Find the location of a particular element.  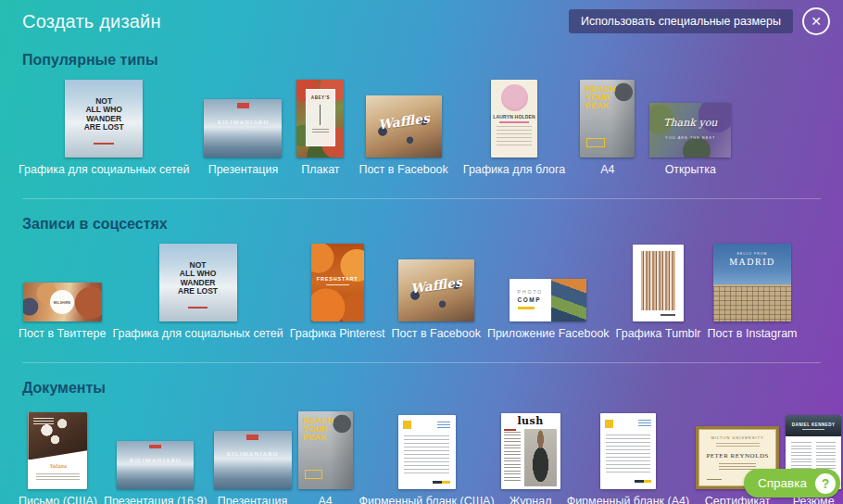

design-type-presentation-169: KILIMANJARO Презентация (16:9) is located at coordinates (156, 472).